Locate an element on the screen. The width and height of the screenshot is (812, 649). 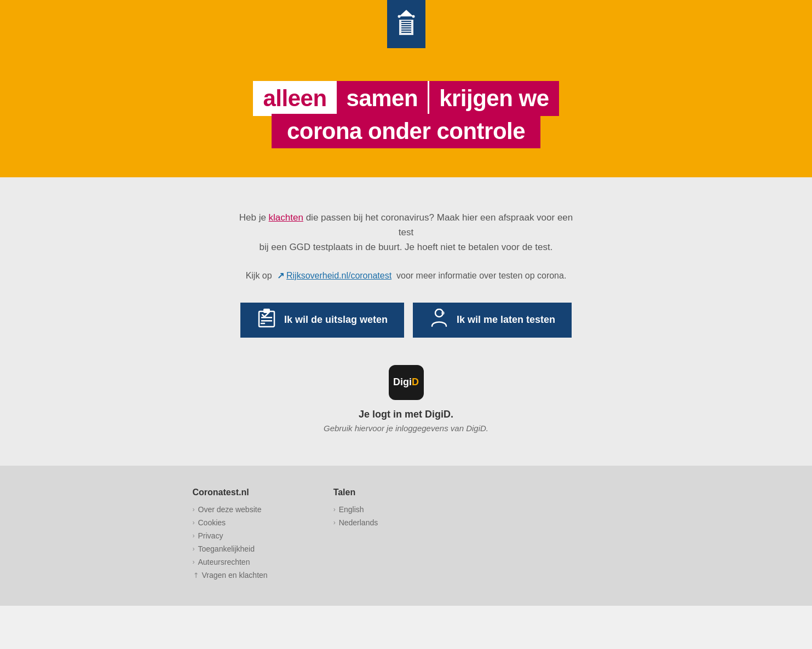
intro-line2: bij een GGD testplaats in de buurt. Je h… is located at coordinates (406, 247).